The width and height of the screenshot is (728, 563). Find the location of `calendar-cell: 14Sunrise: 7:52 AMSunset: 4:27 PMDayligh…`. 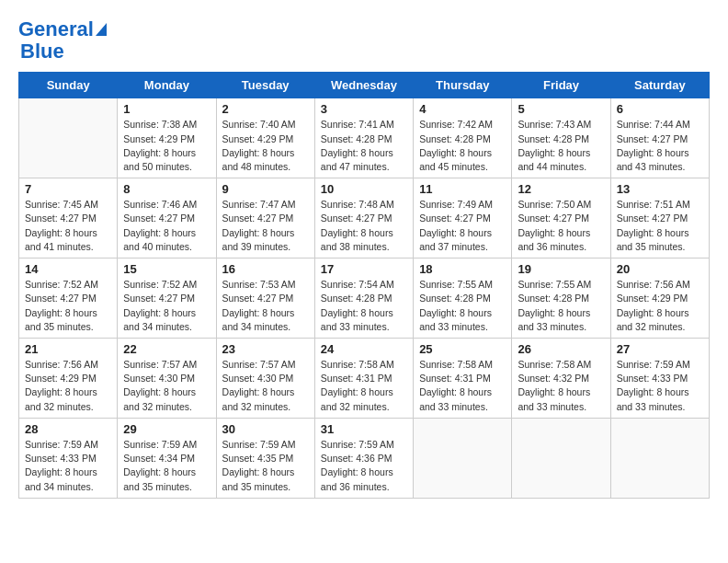

calendar-cell: 14Sunrise: 7:52 AMSunset: 4:27 PMDayligh… is located at coordinates (68, 298).